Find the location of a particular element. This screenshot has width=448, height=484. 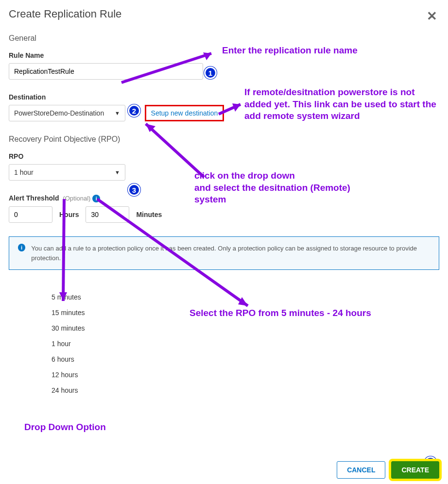

destination-value: PowerStoreDemo-Destination is located at coordinates (59, 113).